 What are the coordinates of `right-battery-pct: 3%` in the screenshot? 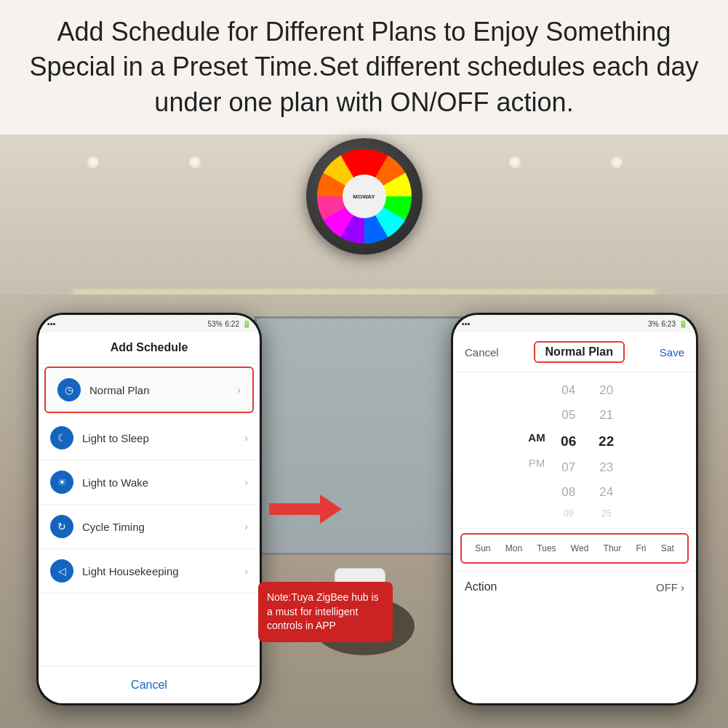 It's located at (653, 324).